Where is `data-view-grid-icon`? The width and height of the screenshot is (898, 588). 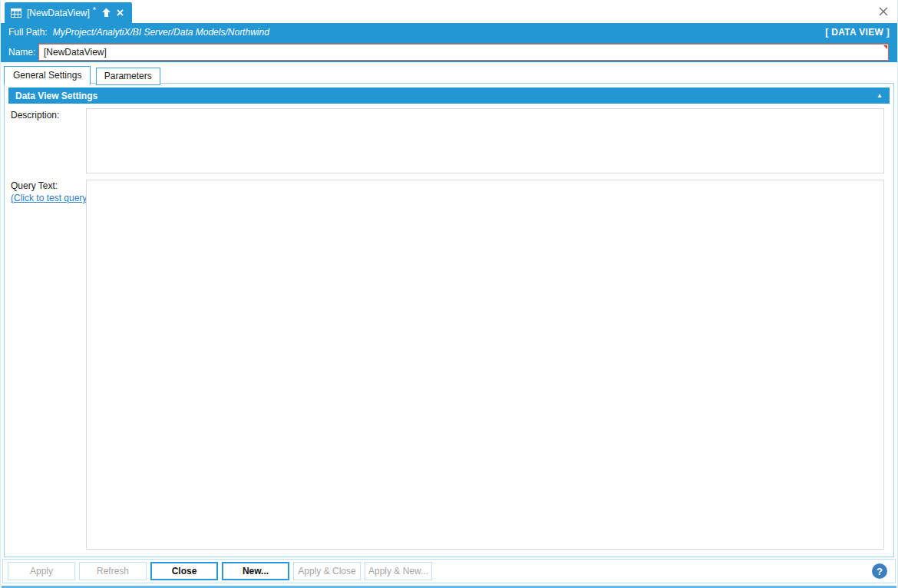 data-view-grid-icon is located at coordinates (16, 13).